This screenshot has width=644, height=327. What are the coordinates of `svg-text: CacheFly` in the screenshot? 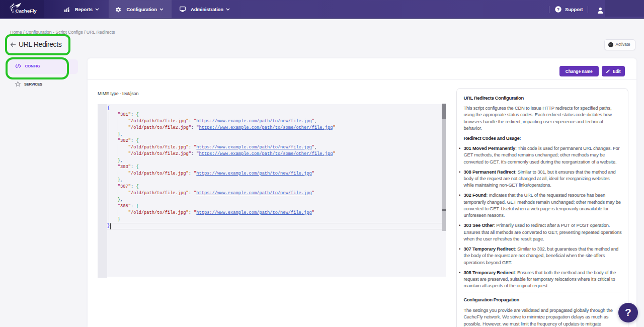 It's located at (26, 11).